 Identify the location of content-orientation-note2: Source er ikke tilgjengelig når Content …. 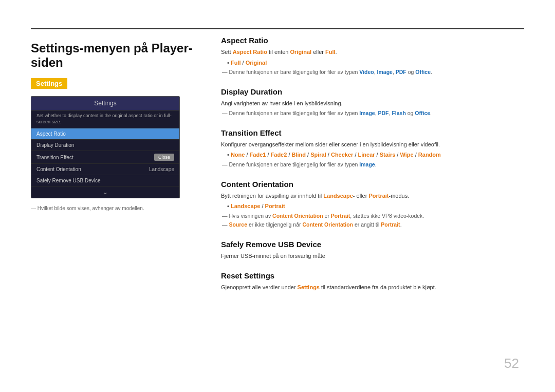
(373, 225).